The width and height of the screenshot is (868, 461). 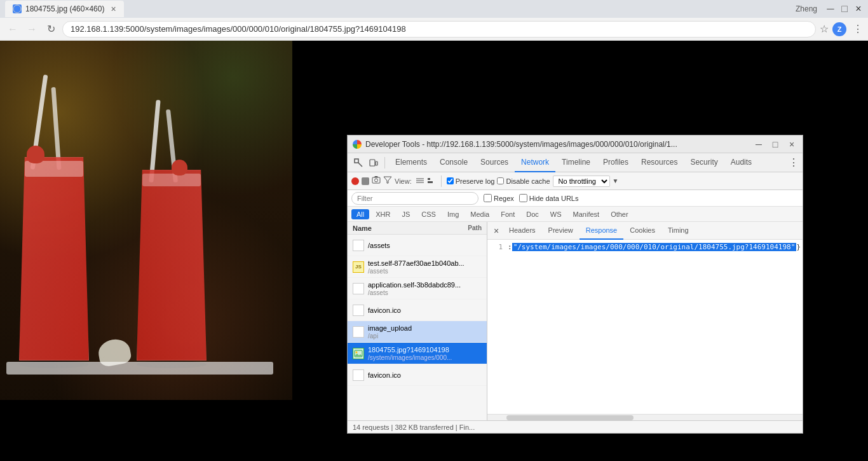 I want to click on tab-close-button: ×, so click(x=113, y=9).